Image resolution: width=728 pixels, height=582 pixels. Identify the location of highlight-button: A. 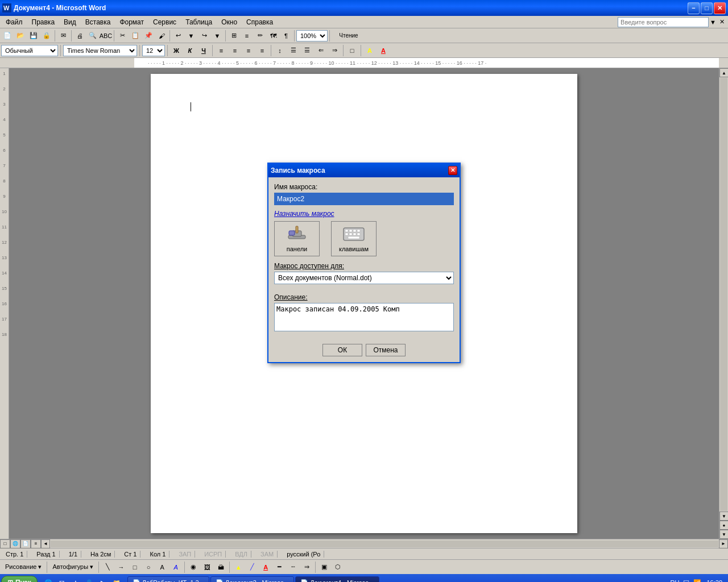
(370, 51).